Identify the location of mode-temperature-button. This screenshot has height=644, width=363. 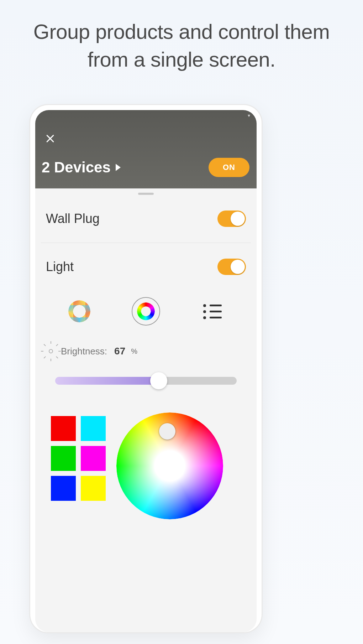
(79, 311).